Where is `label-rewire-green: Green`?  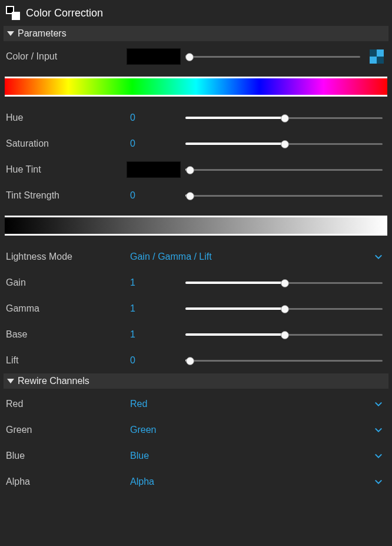
label-rewire-green: Green is located at coordinates (66, 430).